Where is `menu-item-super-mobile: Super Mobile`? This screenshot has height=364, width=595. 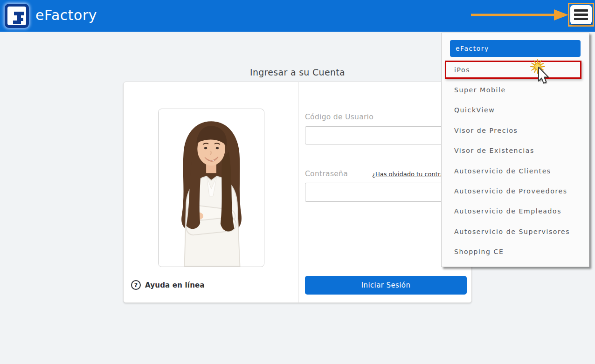 menu-item-super-mobile: Super Mobile is located at coordinates (515, 89).